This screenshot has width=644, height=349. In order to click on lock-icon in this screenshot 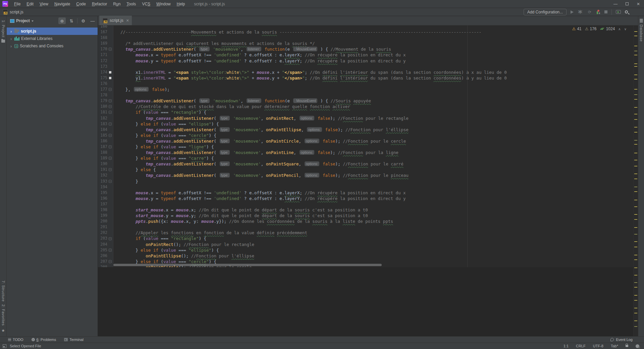, I will do `click(627, 346)`.